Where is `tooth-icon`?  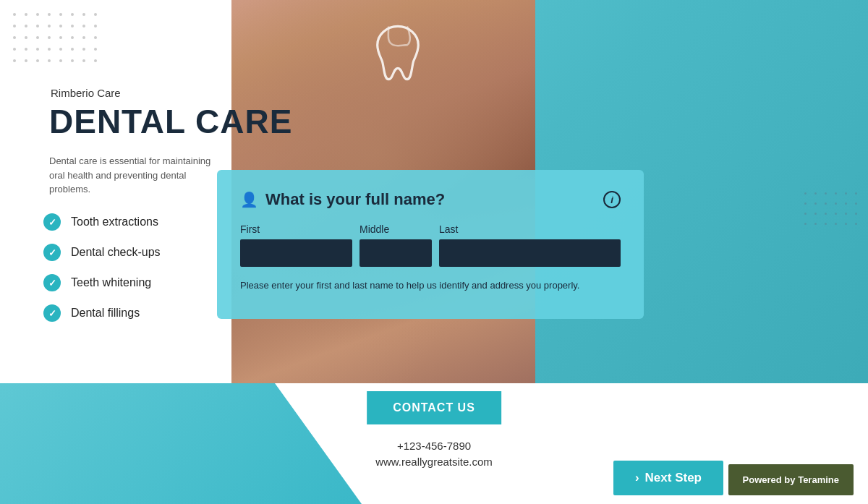 tooth-icon is located at coordinates (398, 54).